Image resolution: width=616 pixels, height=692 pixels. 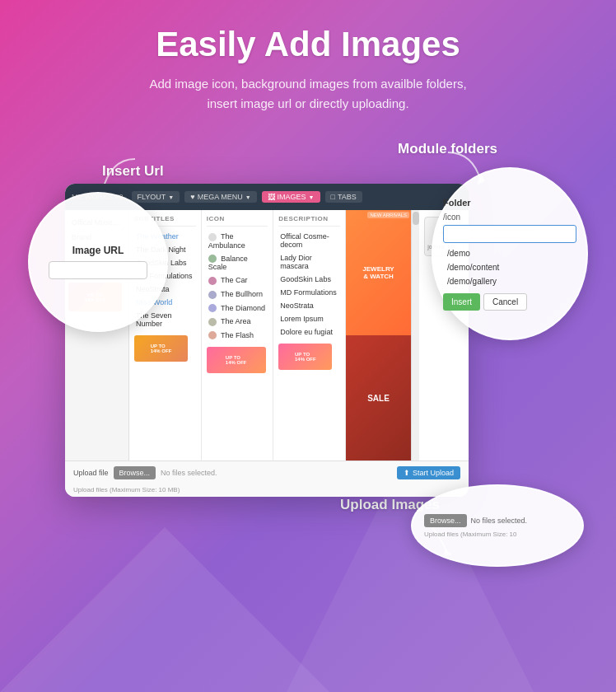 What do you see at coordinates (378, 335) in the screenshot?
I see `right-panels: NEW ARRIVALS JEWELRY& WATCH SALE` at bounding box center [378, 335].